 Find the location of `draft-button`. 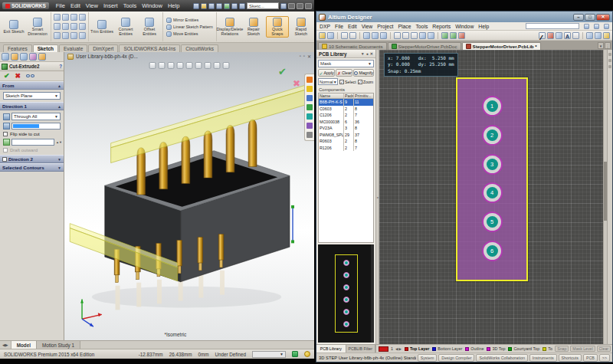

draft-button is located at coordinates (6, 143).